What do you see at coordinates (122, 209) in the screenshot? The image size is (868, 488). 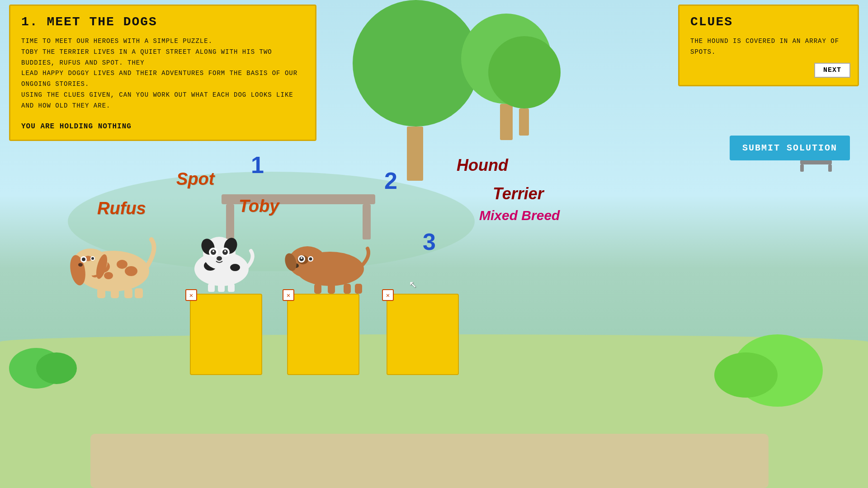 I see `dog-label-rufus: Rufus` at bounding box center [122, 209].